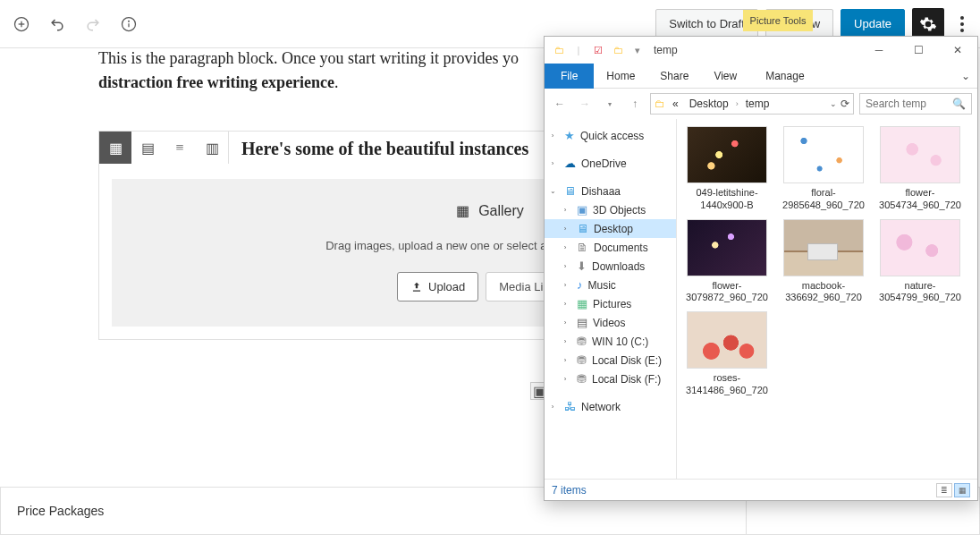 Image resolution: width=980 pixels, height=535 pixels. I want to click on tree-item: ⌄🖥Dishaaa, so click(610, 191).